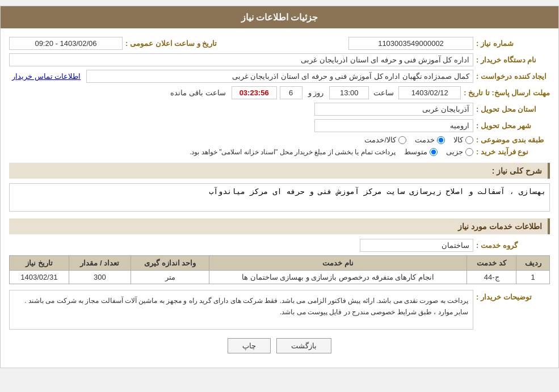  I want to click on category-kala-radio, so click(469, 140).